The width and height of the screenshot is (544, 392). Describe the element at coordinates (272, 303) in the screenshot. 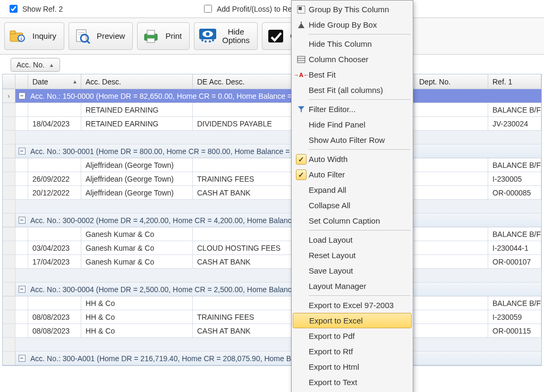

I see `table-row: HH & CoBALANCE B/F` at that location.